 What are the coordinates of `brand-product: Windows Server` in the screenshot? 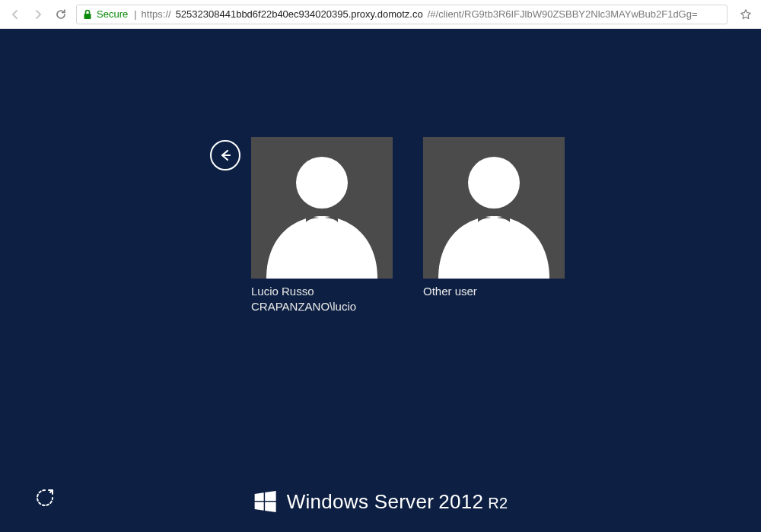 It's located at (361, 502).